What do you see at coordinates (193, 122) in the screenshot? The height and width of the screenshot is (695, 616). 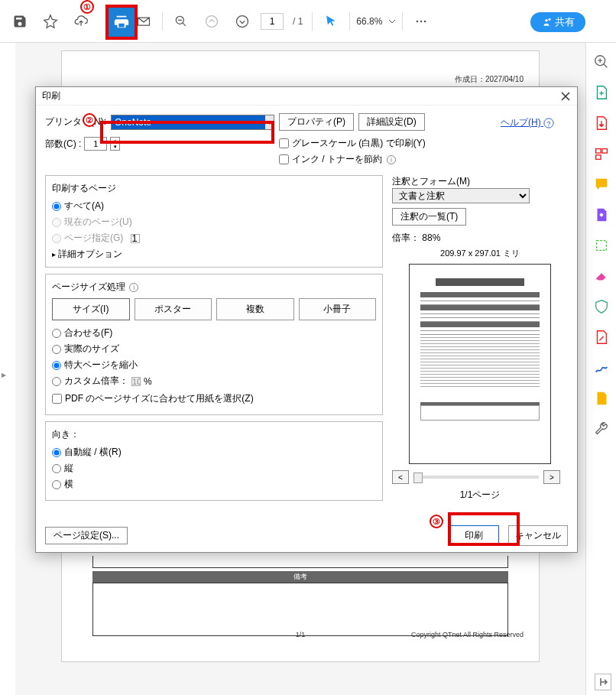 I see `printer-select: OneNote ▾` at bounding box center [193, 122].